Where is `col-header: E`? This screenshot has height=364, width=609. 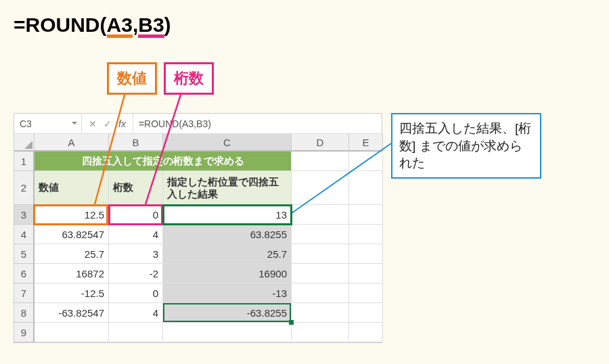
col-header: E is located at coordinates (366, 143).